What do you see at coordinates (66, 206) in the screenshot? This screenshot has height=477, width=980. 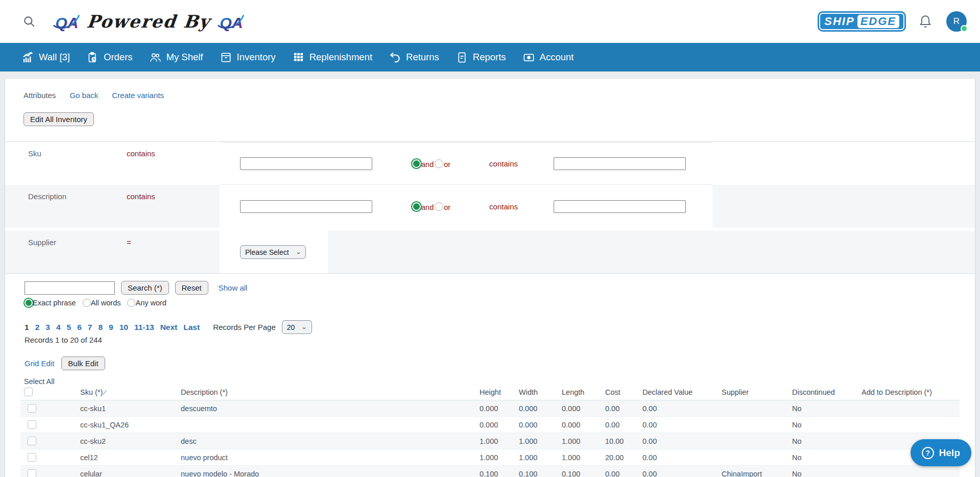 I see `filter-field-label: Description` at bounding box center [66, 206].